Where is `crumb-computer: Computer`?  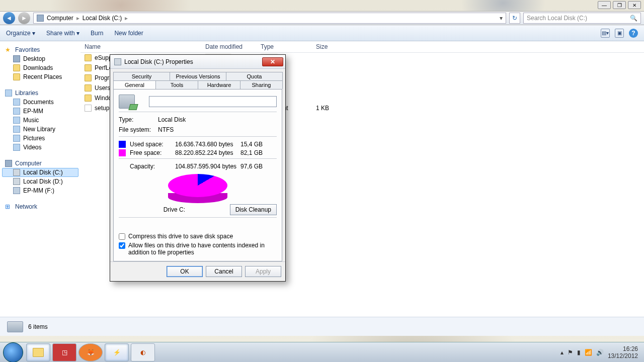 crumb-computer: Computer is located at coordinates (60, 18).